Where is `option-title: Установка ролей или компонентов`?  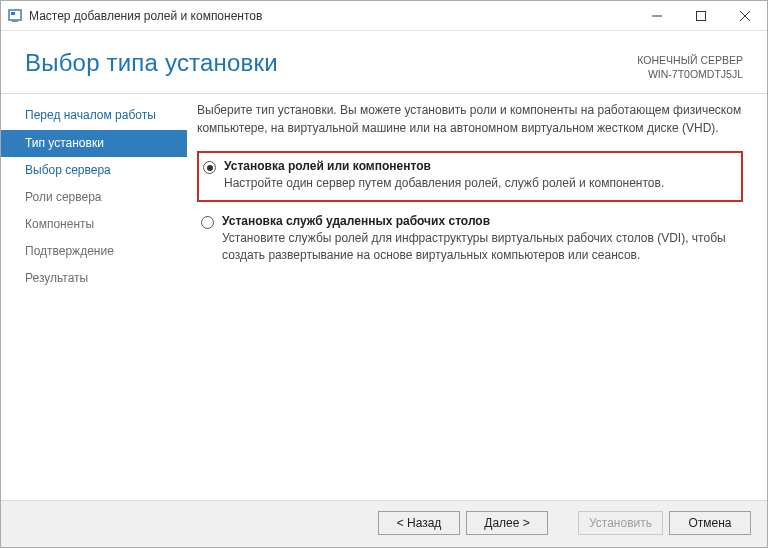
option-title: Установка ролей или компонентов is located at coordinates (478, 166).